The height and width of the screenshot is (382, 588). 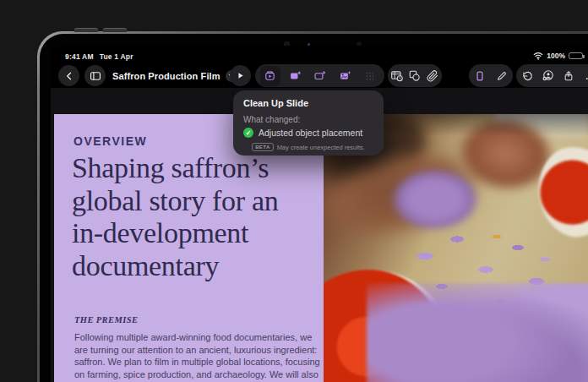 I want to click on insert-tools-group, so click(x=415, y=76).